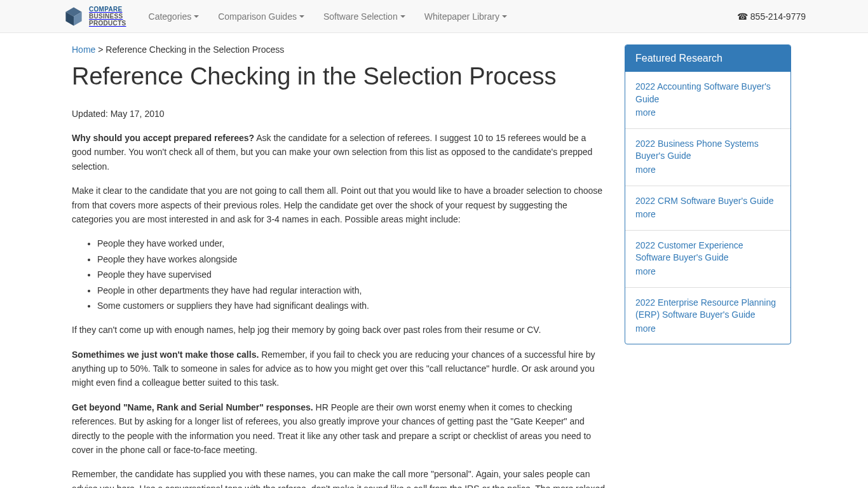 This screenshot has width=868, height=488. What do you see at coordinates (328, 17) in the screenshot?
I see `nav-menu: Categories Comparison Guides Software Se…` at bounding box center [328, 17].